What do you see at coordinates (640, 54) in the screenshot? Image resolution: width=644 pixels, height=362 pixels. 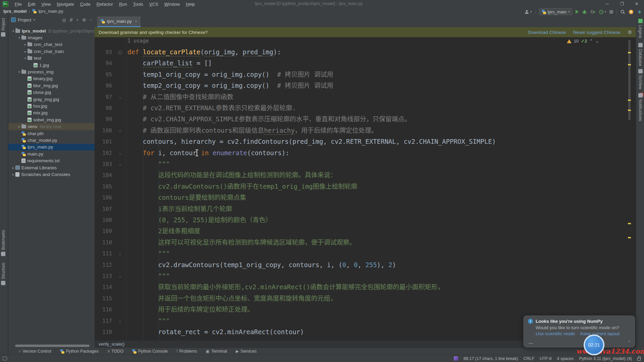 I see `tool-stripe-database: Database` at bounding box center [640, 54].